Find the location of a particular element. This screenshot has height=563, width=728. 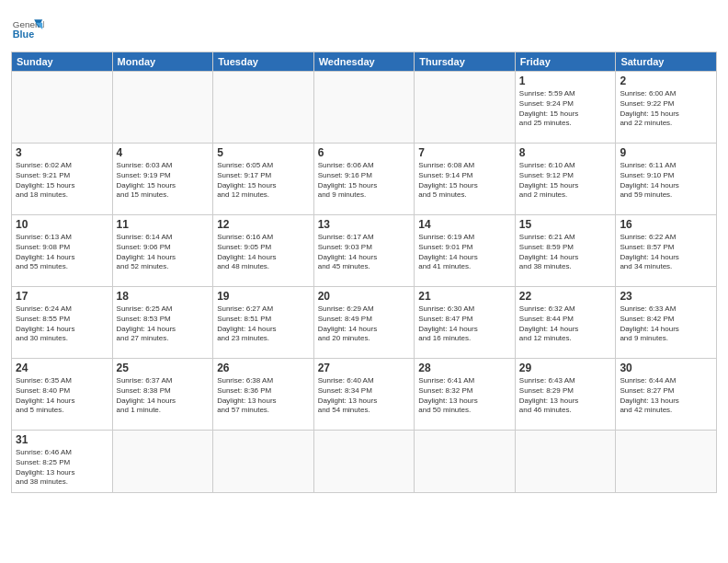

calendar-cell: 2Sunrise: 6:00 AM Sunset: 9:22 PM Daylig… is located at coordinates (666, 108).